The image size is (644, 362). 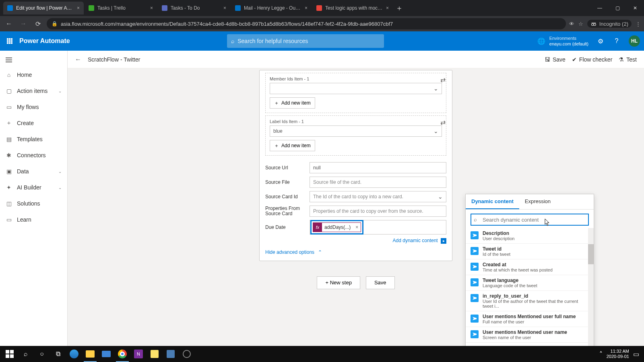 I want to click on sidebar-item-ai-builder: ✦AI Builder⌄, so click(x=34, y=187).